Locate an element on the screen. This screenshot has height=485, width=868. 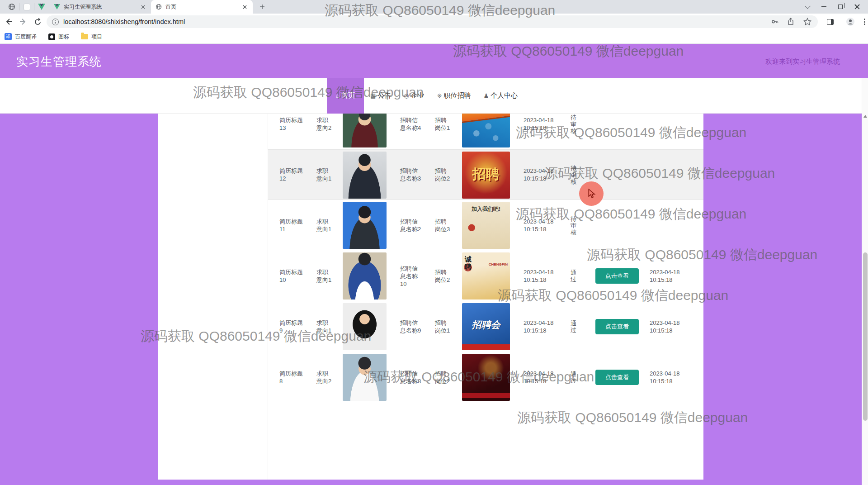
translate-icon: 译 is located at coordinates (8, 37).